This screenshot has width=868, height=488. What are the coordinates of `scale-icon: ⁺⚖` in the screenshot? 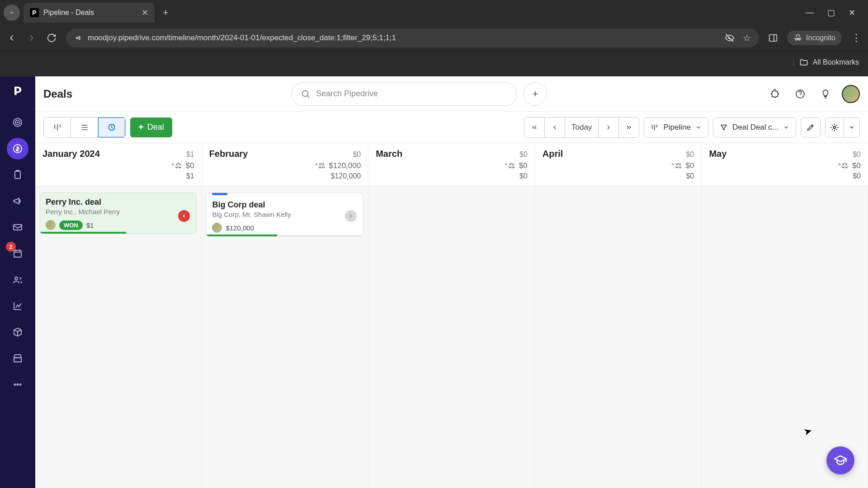 It's located at (320, 165).